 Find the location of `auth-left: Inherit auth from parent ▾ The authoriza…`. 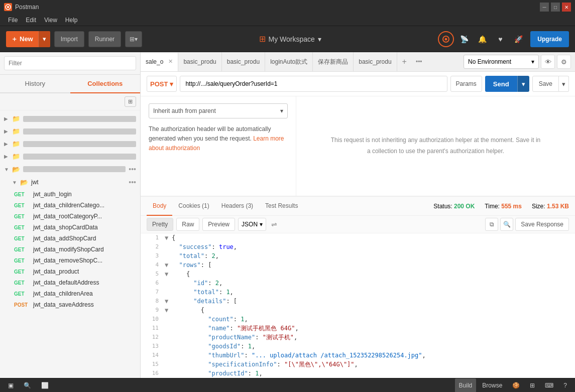

auth-left: Inherit auth from parent ▾ The authoriza… is located at coordinates (218, 146).